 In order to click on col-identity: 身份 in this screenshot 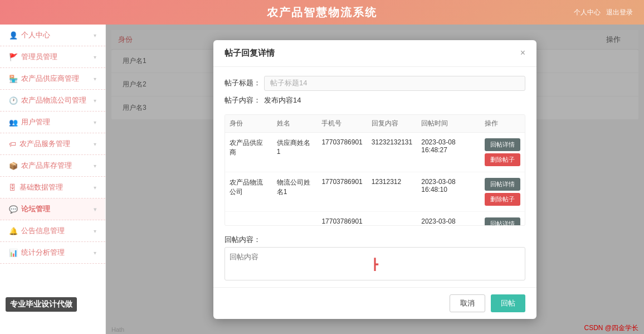, I will do `click(248, 124)`.